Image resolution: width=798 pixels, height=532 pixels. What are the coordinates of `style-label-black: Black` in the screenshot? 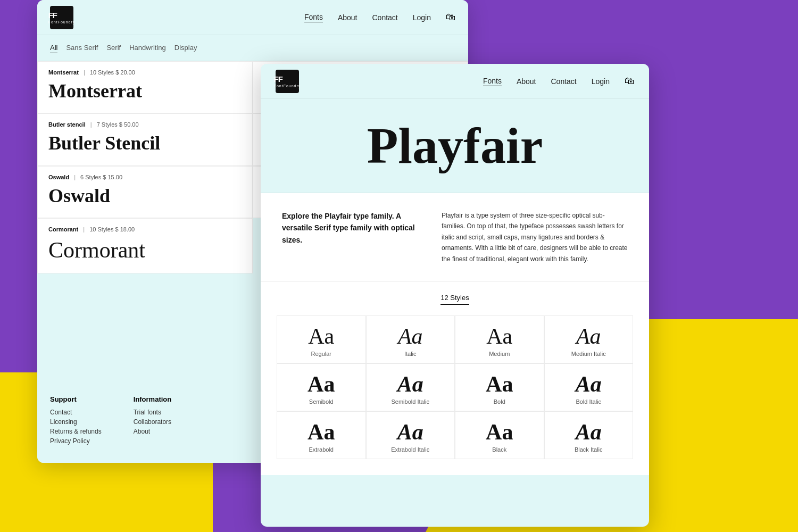 It's located at (499, 450).